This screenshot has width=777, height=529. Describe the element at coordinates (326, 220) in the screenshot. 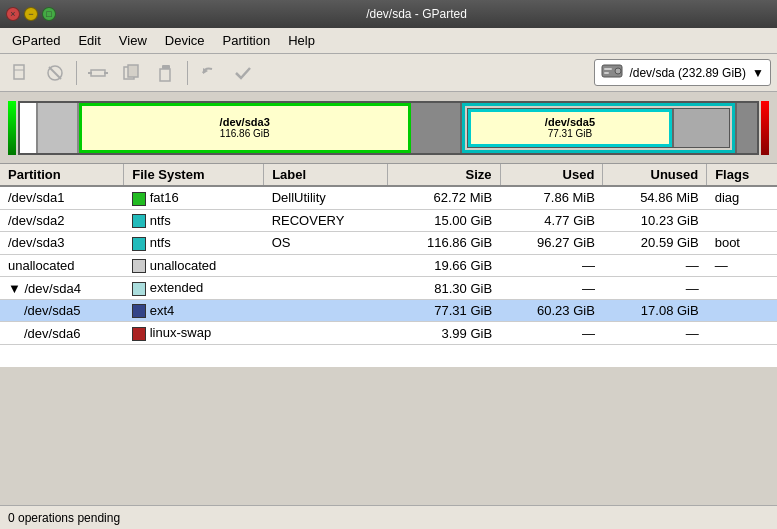

I see `cell-label: RECOVERY` at that location.